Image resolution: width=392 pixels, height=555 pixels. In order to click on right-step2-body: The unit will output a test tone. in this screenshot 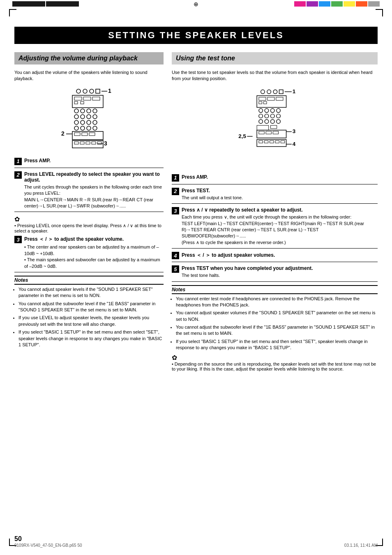, I will do `click(279, 198)`.